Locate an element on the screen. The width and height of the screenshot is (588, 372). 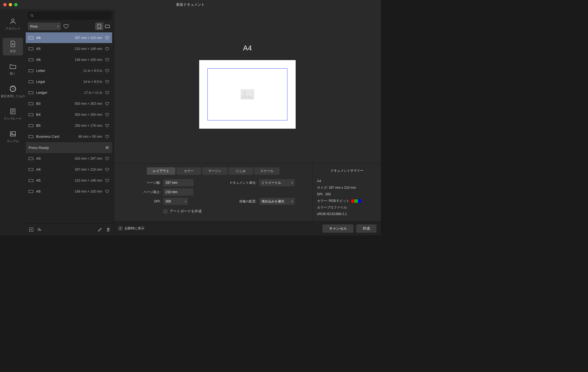
rail-account: アカウント is located at coordinates (13, 24).